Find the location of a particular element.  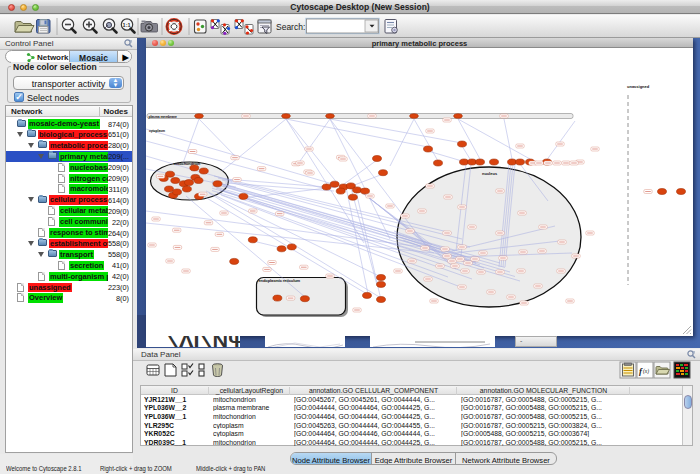

svg-text: cytoplasm is located at coordinates (157, 131).